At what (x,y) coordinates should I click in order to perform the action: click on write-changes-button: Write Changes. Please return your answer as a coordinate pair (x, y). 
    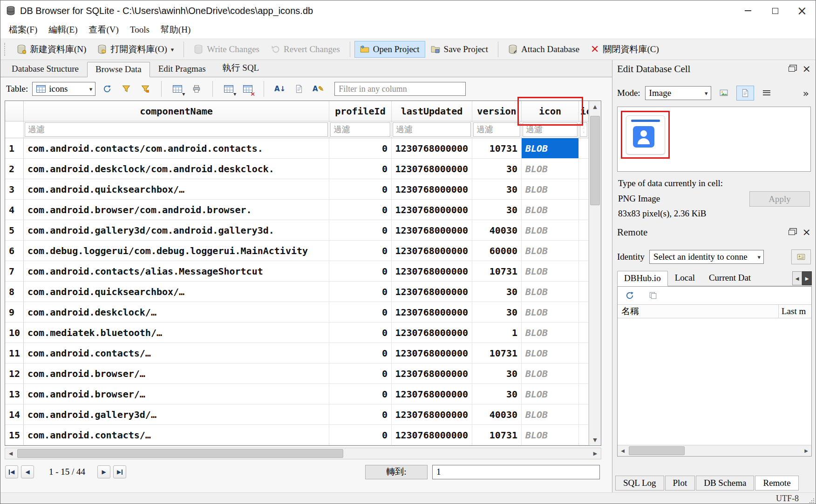
    Looking at the image, I should click on (226, 49).